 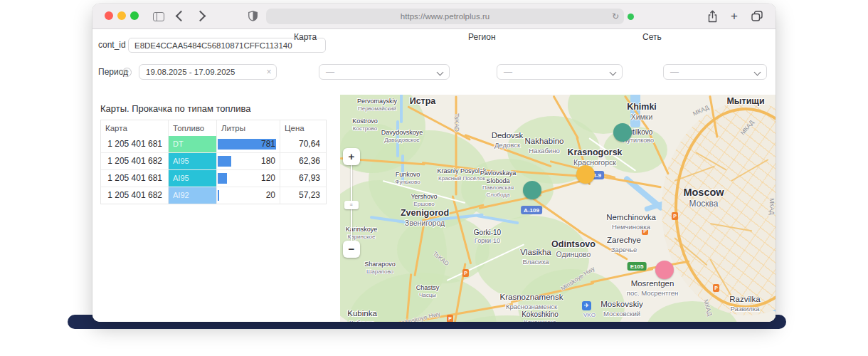 I want to click on network-filter-label: Сеть, so click(x=652, y=37).